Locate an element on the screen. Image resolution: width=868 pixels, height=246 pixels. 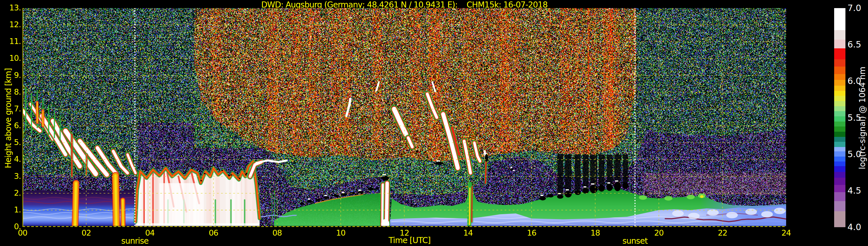
y-tick-label: 13. is located at coordinates (10, 7).